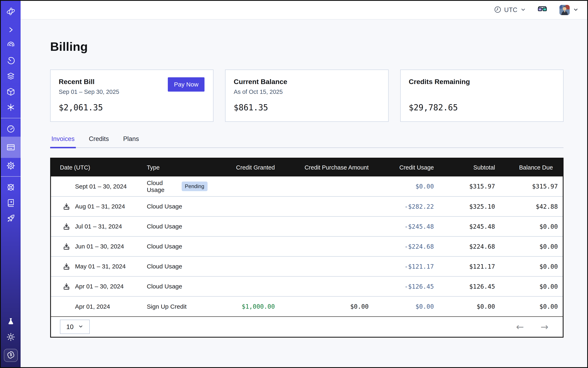  I want to click on timezone-label: UTC, so click(511, 10).